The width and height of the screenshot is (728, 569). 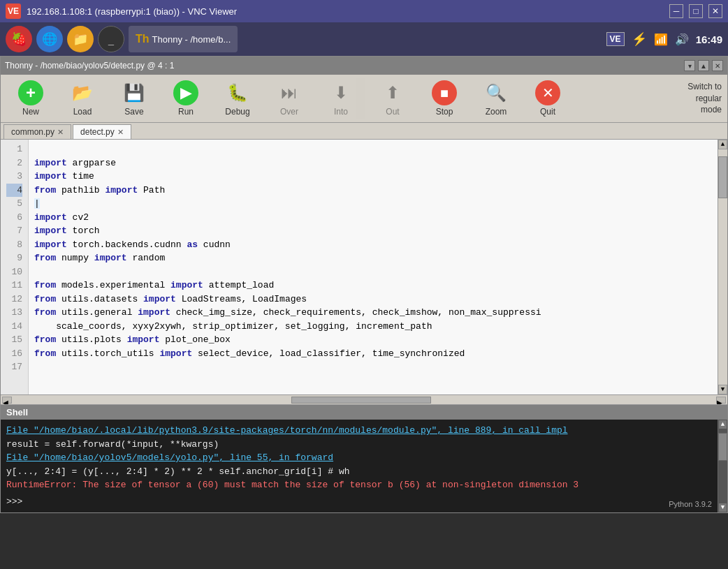 What do you see at coordinates (639, 39) in the screenshot?
I see `bluetooth-icon: ⚡` at bounding box center [639, 39].